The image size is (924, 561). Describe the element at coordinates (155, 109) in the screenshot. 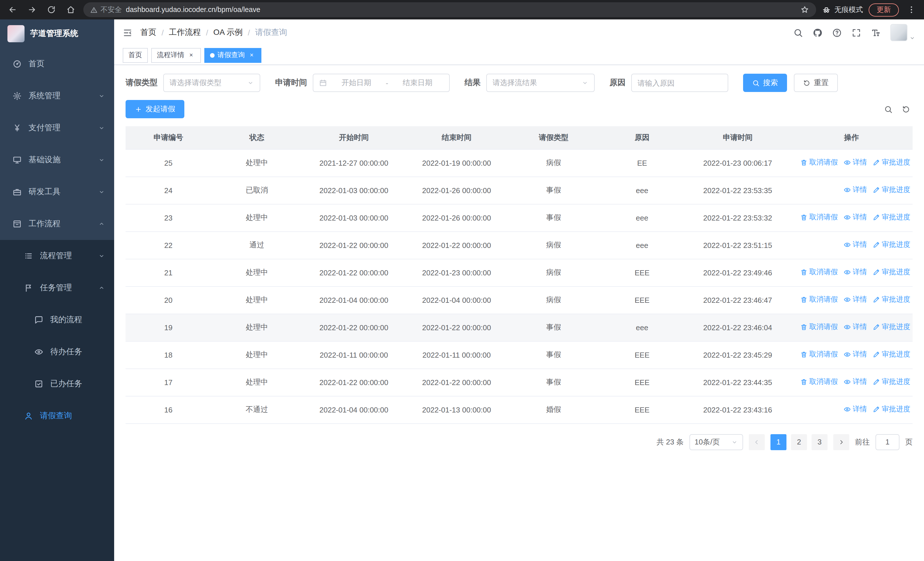

I see `create-leave-button: 发起请假` at that location.